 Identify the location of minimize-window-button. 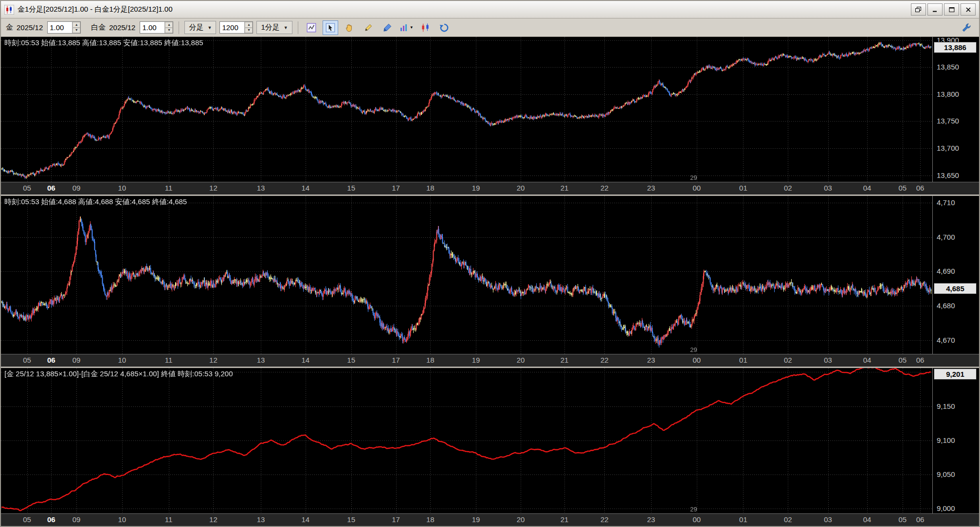
(935, 10).